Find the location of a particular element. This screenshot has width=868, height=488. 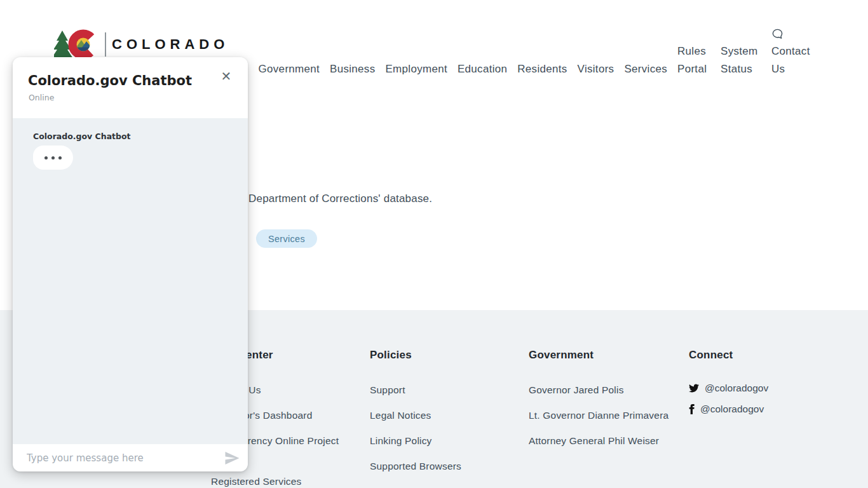

top-nav: Government Business Employment Education… is located at coordinates (536, 53).